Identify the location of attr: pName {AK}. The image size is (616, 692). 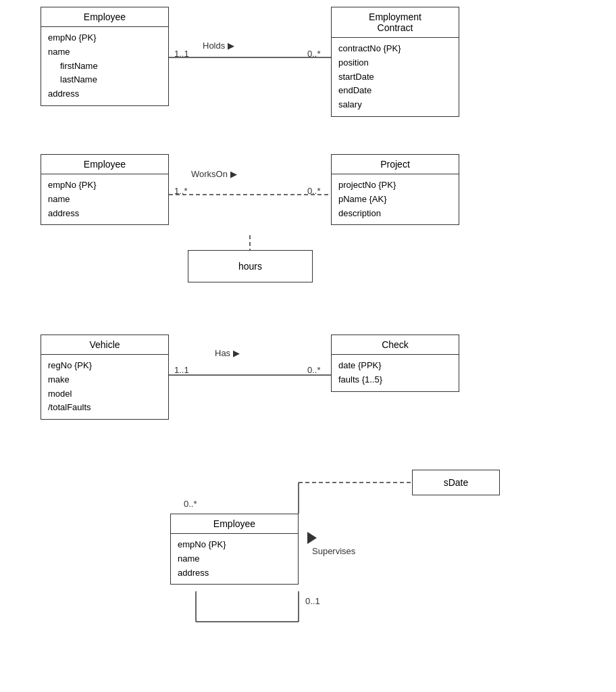
(395, 200).